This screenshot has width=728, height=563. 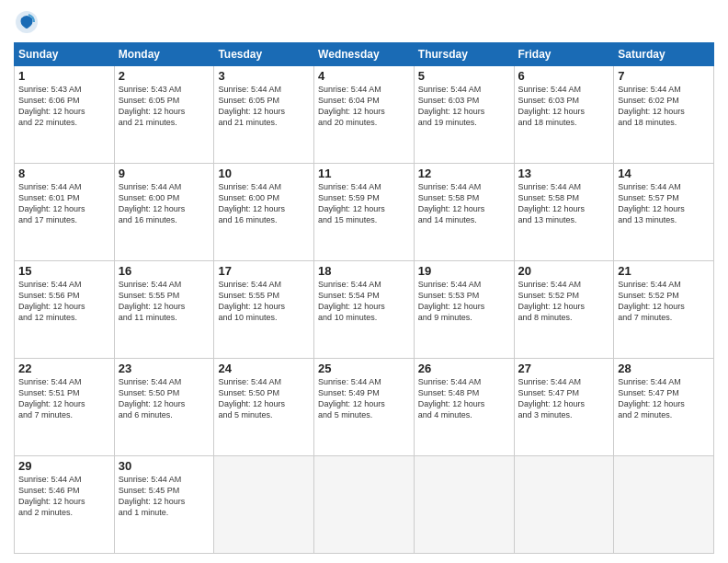 I want to click on day-number: 3, so click(x=264, y=75).